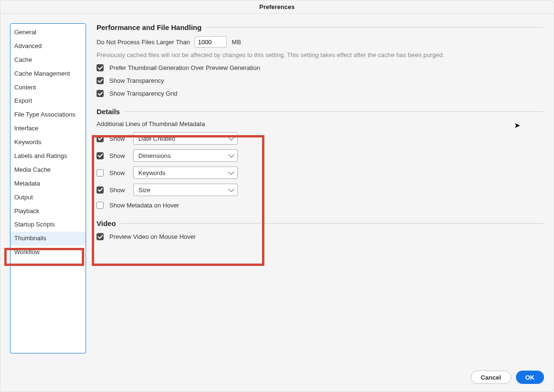 The width and height of the screenshot is (554, 392). What do you see at coordinates (100, 93) in the screenshot?
I see `checkbox-show-transparency-grid` at bounding box center [100, 93].